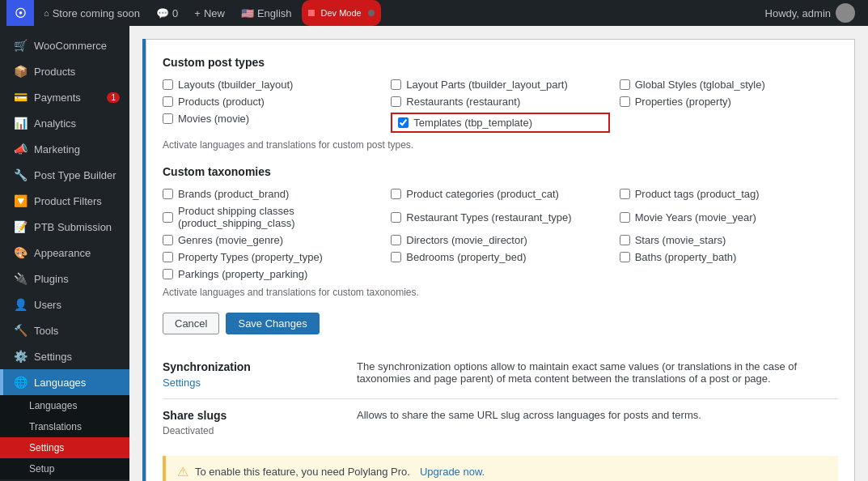  Describe the element at coordinates (168, 84) in the screenshot. I see `checkbox-layouts-input` at that location.